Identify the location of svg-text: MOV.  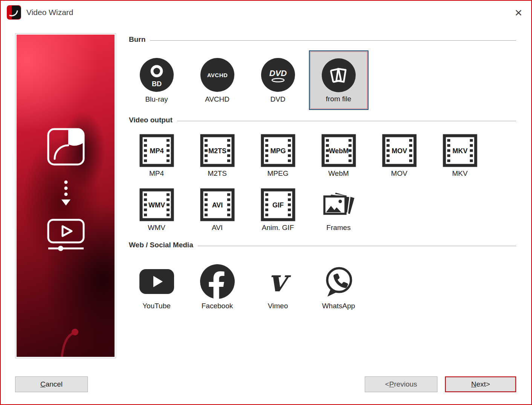
(399, 151).